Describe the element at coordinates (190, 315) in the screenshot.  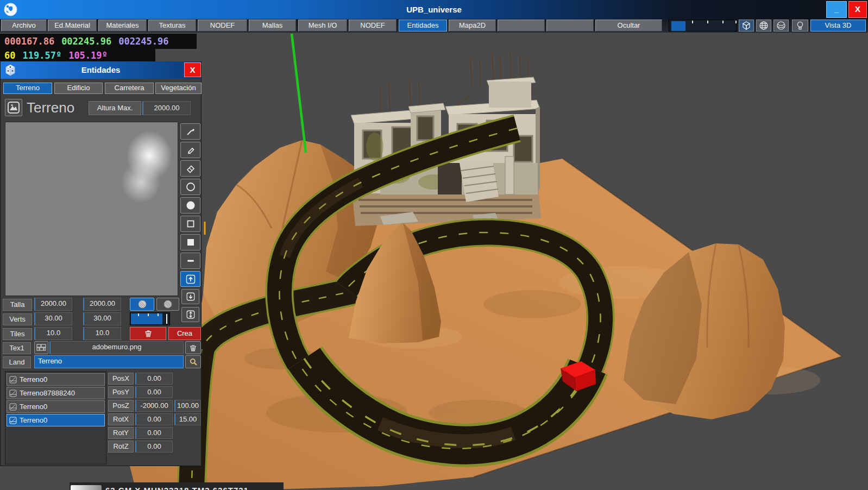
I see `tool-smooth-updown-button` at that location.